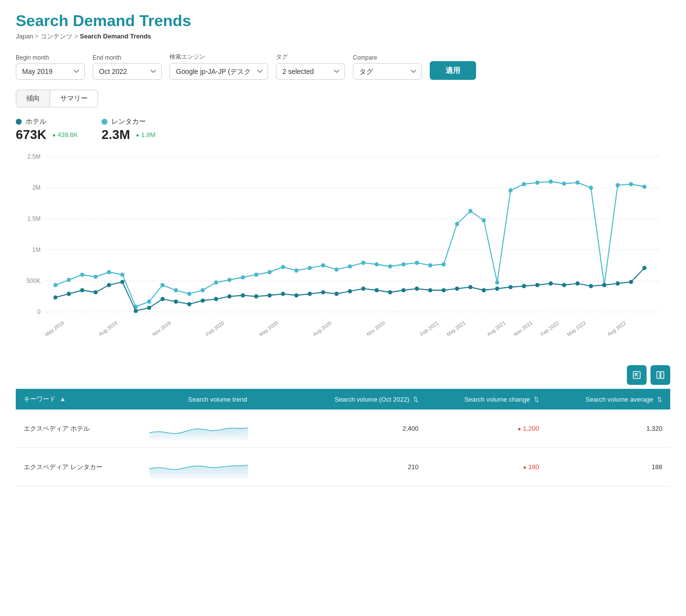 This screenshot has height=616, width=686. Describe the element at coordinates (219, 57) in the screenshot. I see `engine-label: 検索エンジン` at that location.